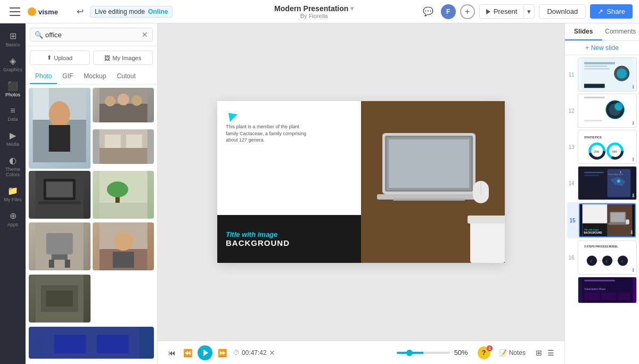 The image size is (639, 364). What do you see at coordinates (607, 111) in the screenshot?
I see `slide-thumbnail-12: ⬇` at bounding box center [607, 111].